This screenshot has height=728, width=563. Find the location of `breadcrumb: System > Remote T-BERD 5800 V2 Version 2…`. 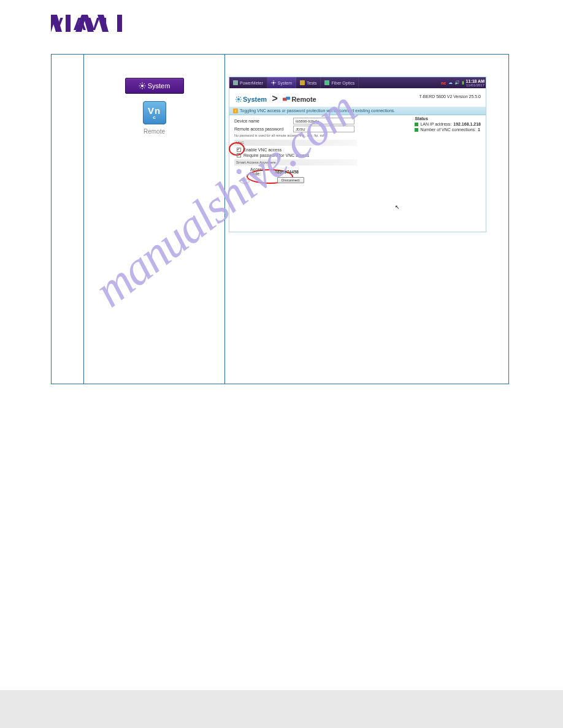

breadcrumb: System > Remote T-BERD 5800 V2 Version 2… is located at coordinates (358, 98).